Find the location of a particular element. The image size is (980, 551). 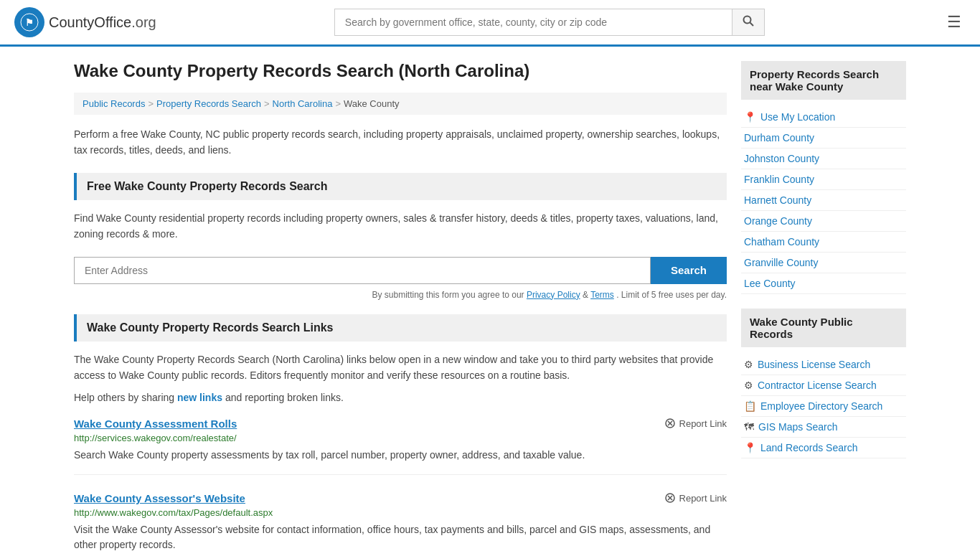

directory-icon: 📋 is located at coordinates (750, 406).